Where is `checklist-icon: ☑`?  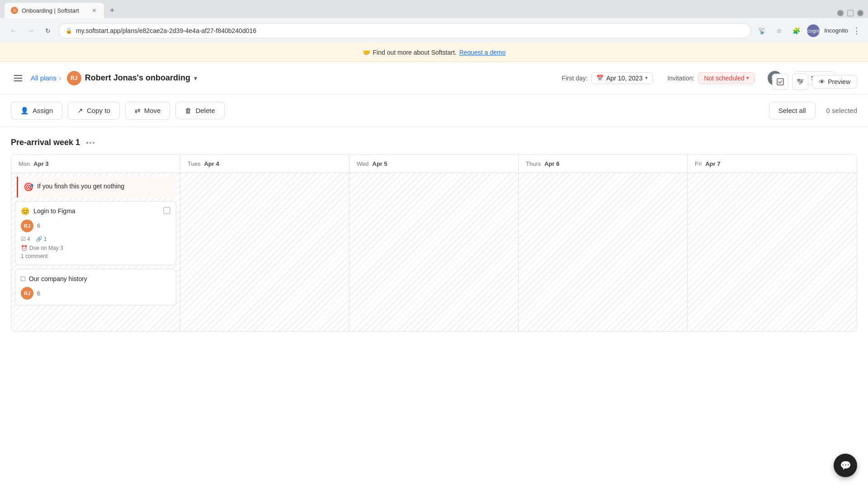
checklist-icon: ☑ is located at coordinates (24, 239).